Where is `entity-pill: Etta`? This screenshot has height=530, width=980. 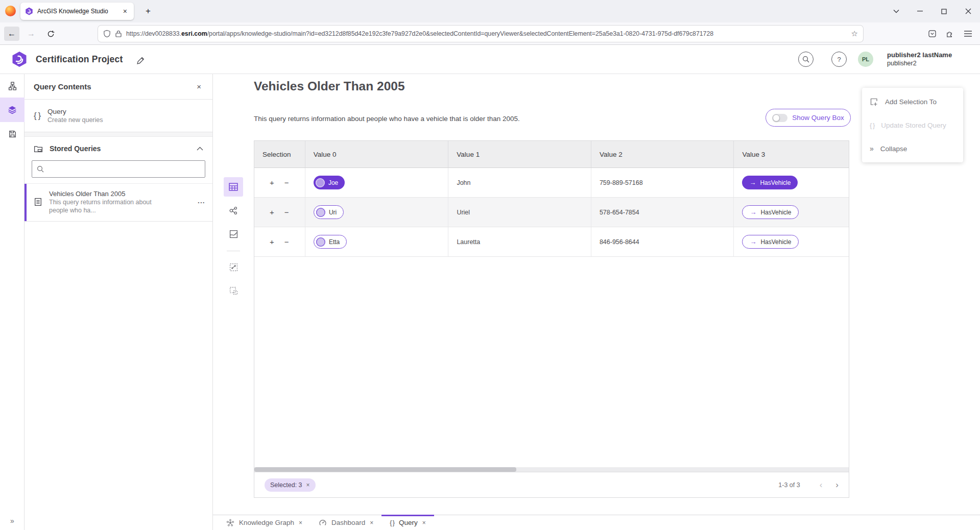 entity-pill: Etta is located at coordinates (330, 242).